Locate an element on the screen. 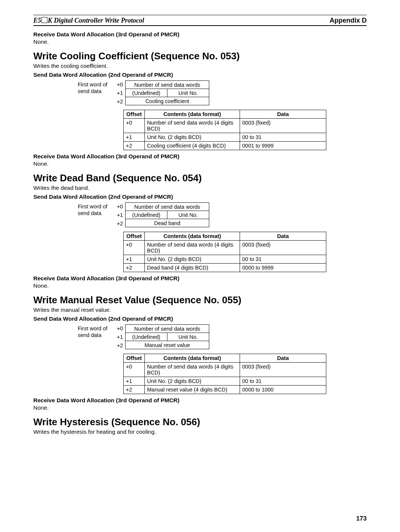  section-desc: Writes the dead band. is located at coordinates (200, 188).